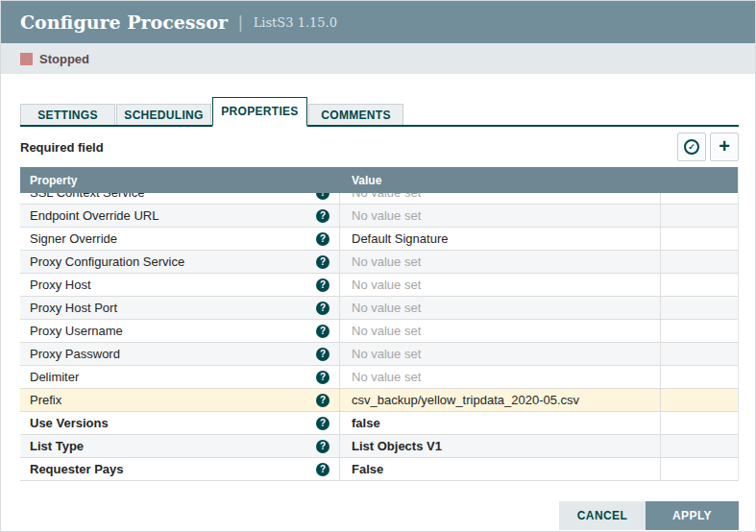 The height and width of the screenshot is (532, 756). I want to click on property-row: Proxy Password ? No value set, so click(378, 354).